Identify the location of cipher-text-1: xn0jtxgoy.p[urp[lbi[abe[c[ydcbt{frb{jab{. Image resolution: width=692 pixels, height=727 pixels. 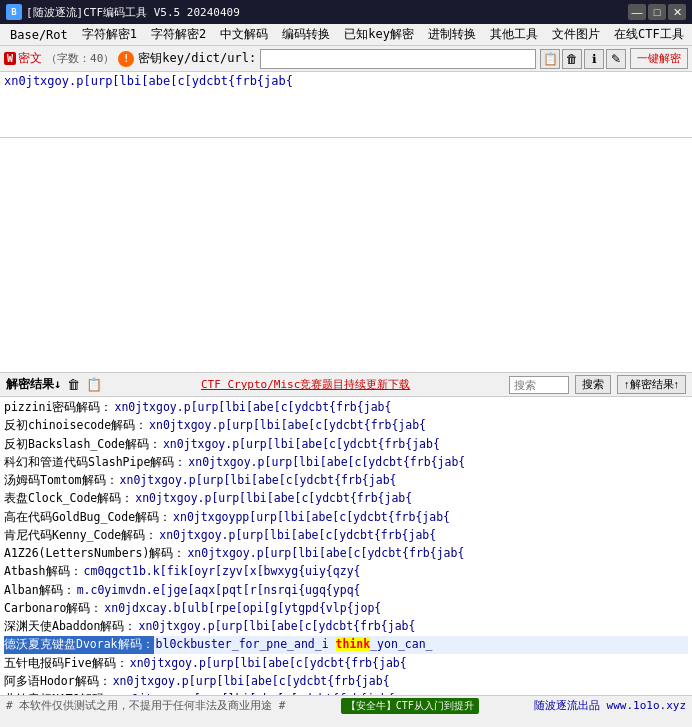
(418, 426).